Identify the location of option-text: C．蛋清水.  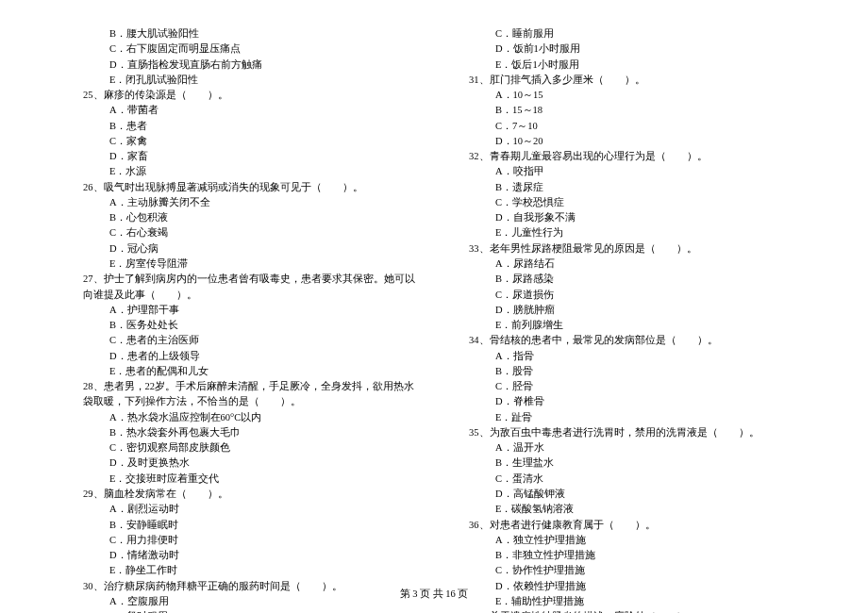
(636, 479).